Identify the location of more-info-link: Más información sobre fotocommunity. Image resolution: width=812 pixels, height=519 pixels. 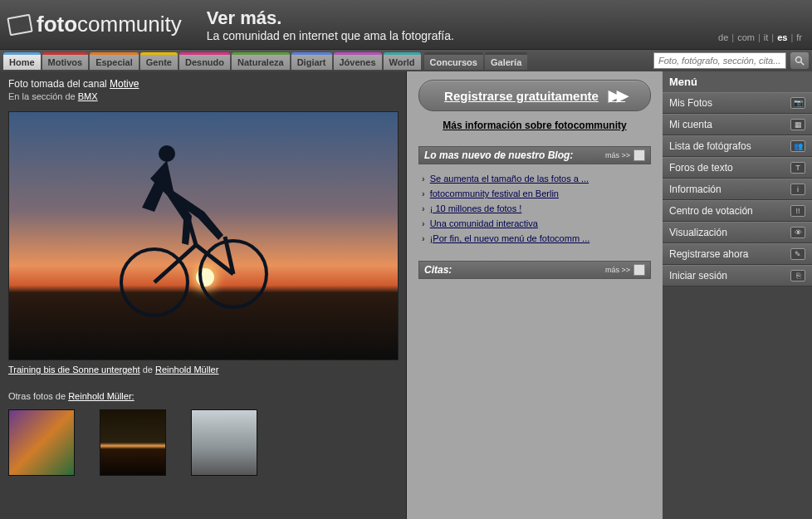
(535, 125).